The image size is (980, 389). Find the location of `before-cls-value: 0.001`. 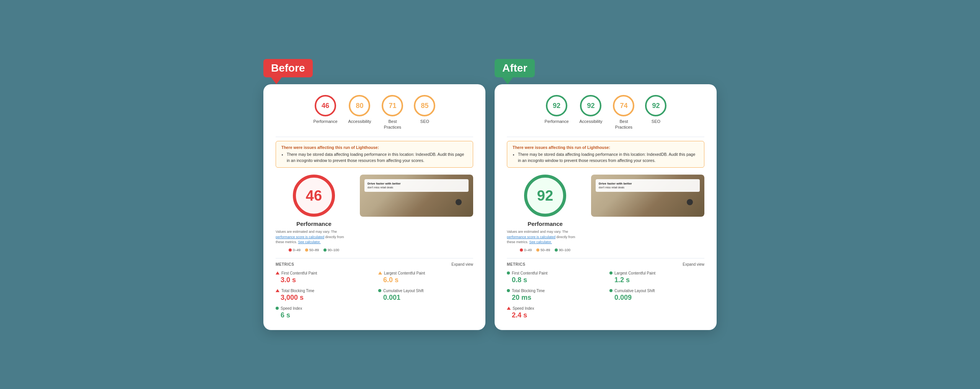

before-cls-value: 0.001 is located at coordinates (426, 298).